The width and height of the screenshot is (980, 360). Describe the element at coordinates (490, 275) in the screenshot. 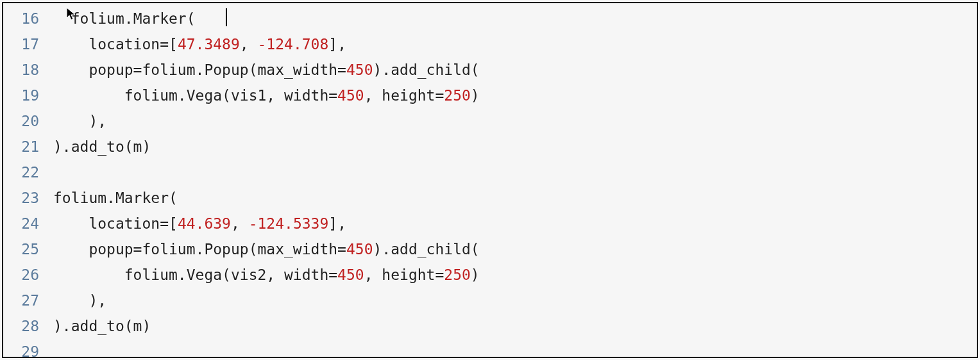

I see `code-line: 26 folium.Vega(vis2, width=450, height=2…` at that location.